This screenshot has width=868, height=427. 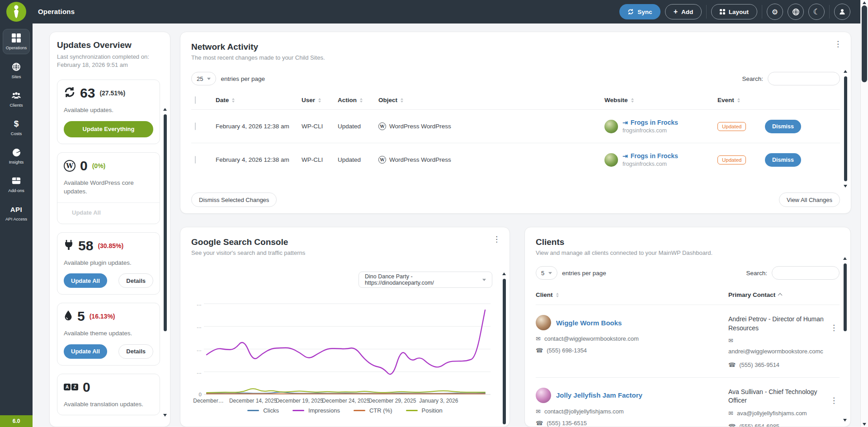 What do you see at coordinates (864, 3) in the screenshot?
I see `scroll-up-arrow` at bounding box center [864, 3].